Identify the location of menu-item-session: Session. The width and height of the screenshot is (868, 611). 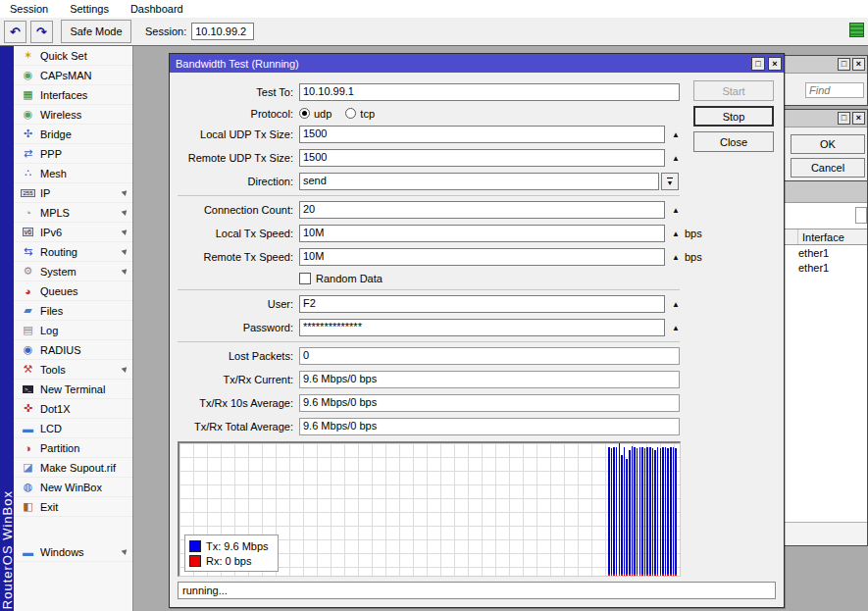
(31, 9).